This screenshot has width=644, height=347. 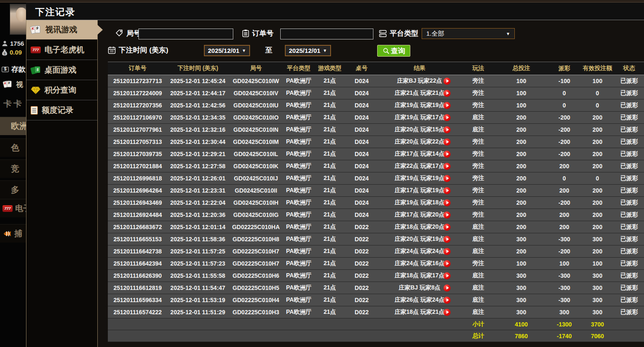 I want to click on video-cards-icon: K9, so click(x=8, y=84).